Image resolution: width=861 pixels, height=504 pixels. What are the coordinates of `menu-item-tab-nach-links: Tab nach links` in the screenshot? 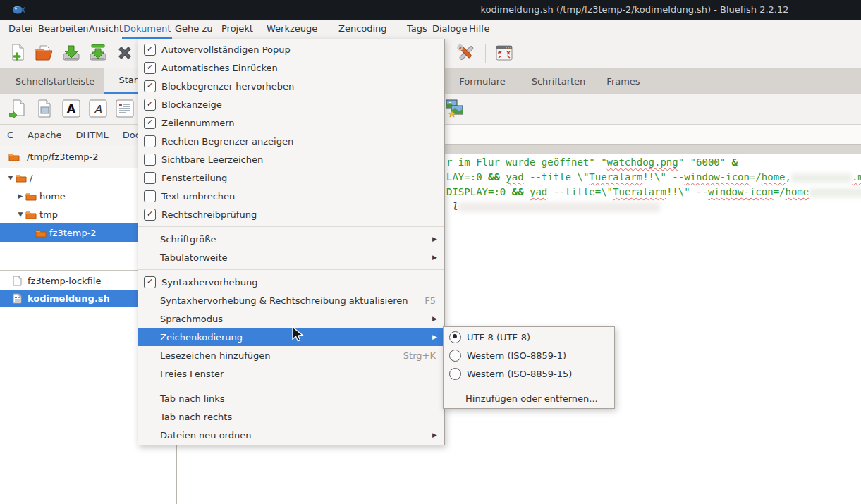 It's located at (291, 398).